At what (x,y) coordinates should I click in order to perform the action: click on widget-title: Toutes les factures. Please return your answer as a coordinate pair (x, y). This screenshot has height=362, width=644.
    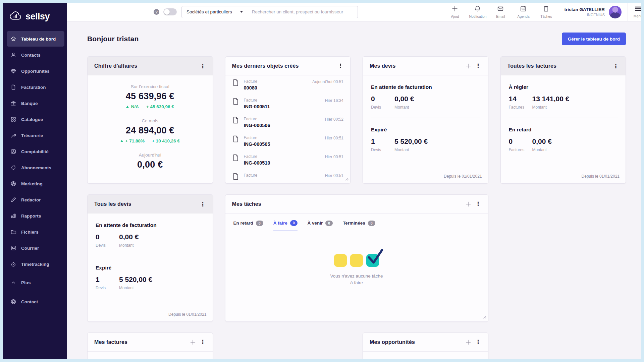
    Looking at the image, I should click on (559, 66).